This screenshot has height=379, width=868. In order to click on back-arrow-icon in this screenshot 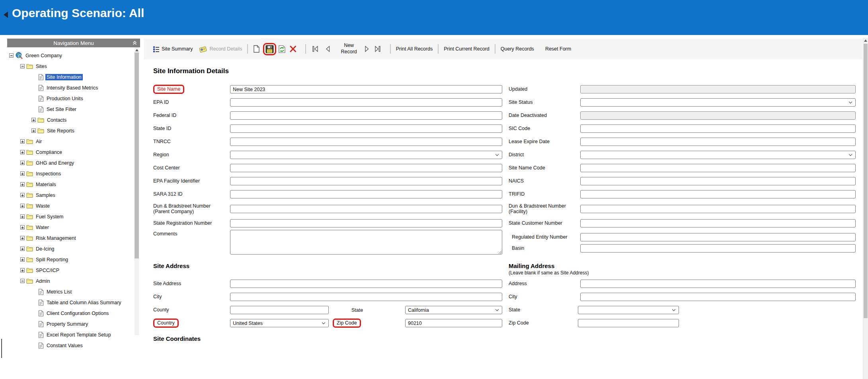, I will do `click(6, 15)`.